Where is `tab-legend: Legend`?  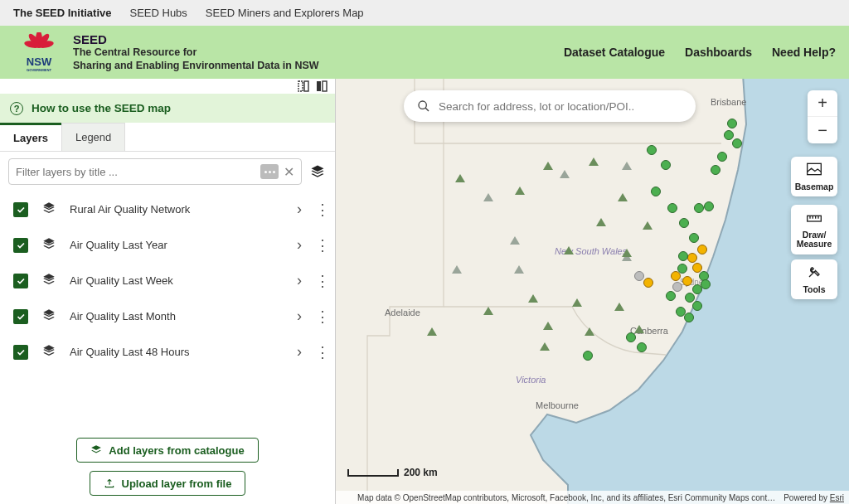
tab-legend: Legend is located at coordinates (93, 137).